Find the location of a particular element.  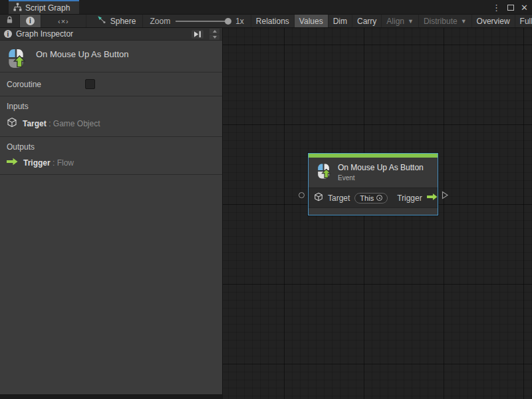

node-ports-row: Target This Trigger is located at coordinates (373, 198).